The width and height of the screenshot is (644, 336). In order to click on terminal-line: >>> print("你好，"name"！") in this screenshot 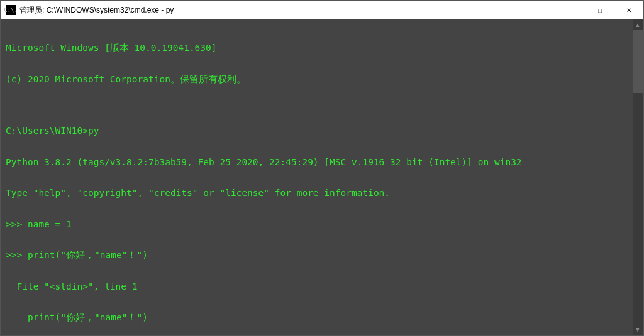, I will do `click(322, 255)`.